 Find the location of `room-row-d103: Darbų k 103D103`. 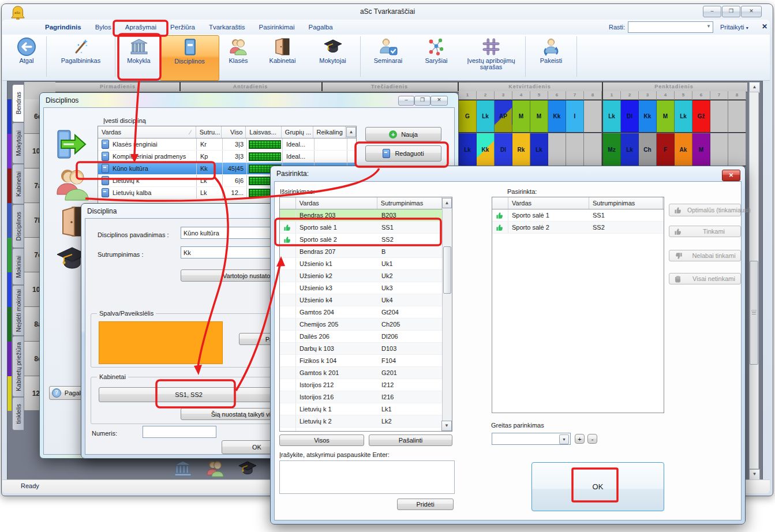

room-row-d103: Darbų k 103D103 is located at coordinates (361, 349).